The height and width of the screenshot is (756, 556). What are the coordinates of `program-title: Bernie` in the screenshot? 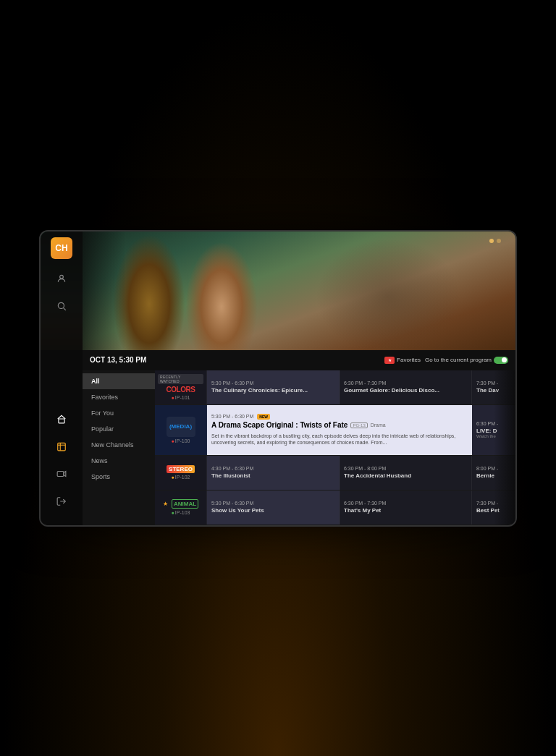 It's located at (494, 476).